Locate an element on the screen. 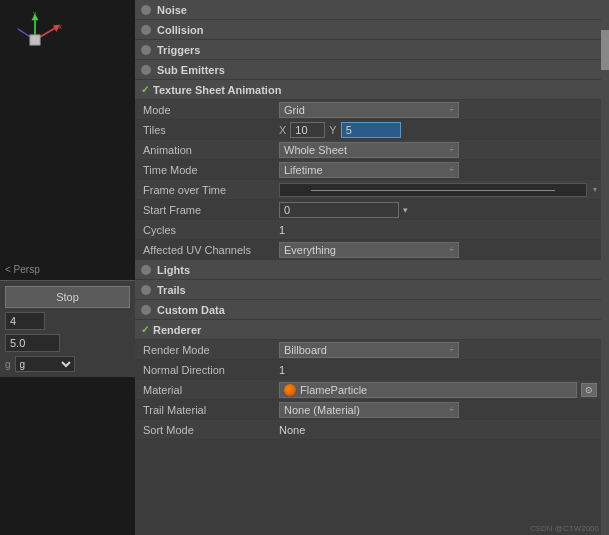  material-value: FlameParticle ⊙ is located at coordinates (438, 390).